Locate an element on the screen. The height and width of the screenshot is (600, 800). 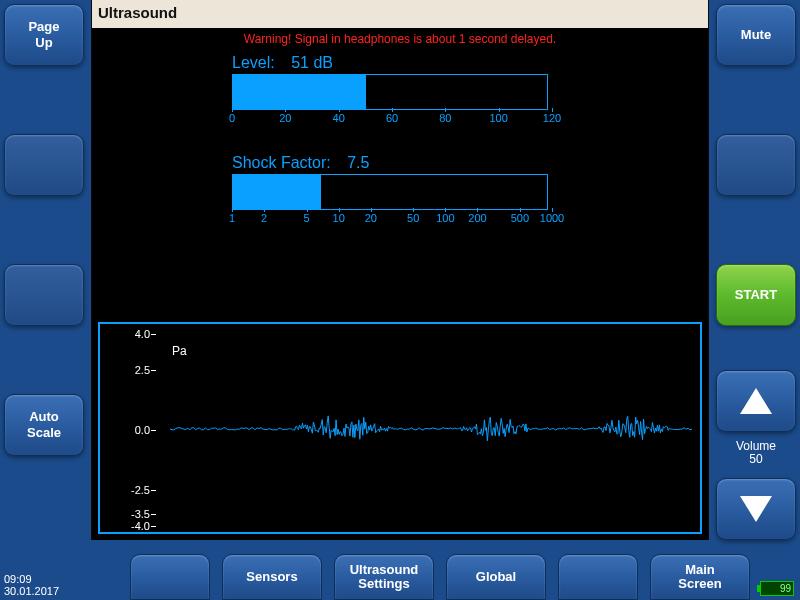
level-value: 51 dB is located at coordinates (312, 62).